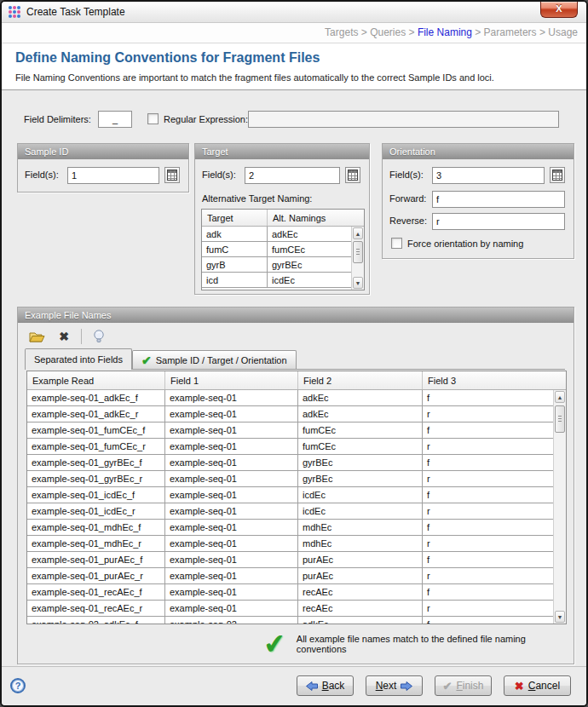 This screenshot has width=588, height=707. I want to click on table-cell: example-seq-01_fumCEc_f, so click(96, 430).